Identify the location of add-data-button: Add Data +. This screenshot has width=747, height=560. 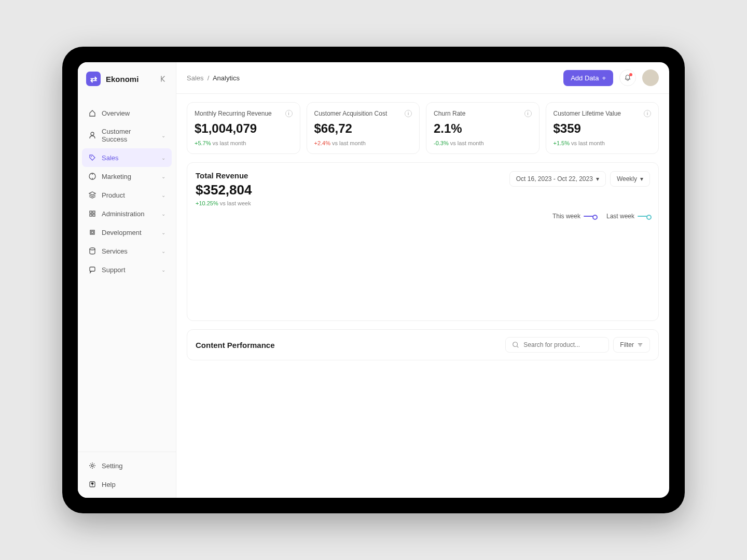
(588, 78).